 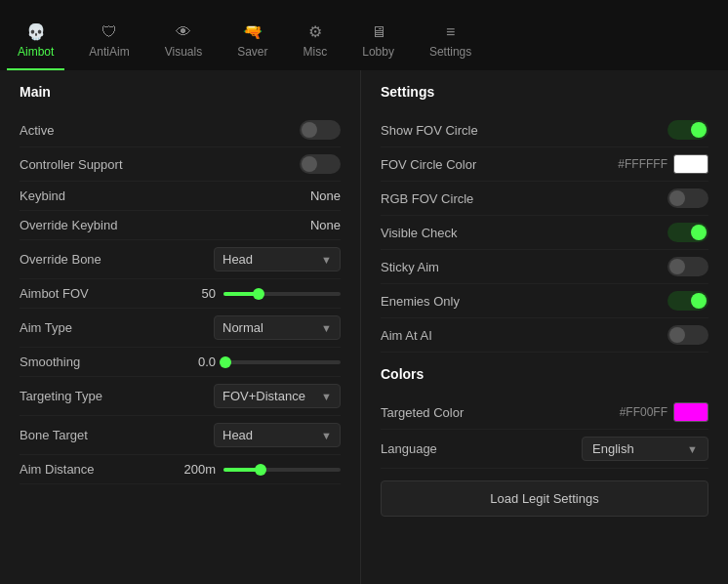 What do you see at coordinates (691, 164) in the screenshot?
I see `fov-color-swatch` at bounding box center [691, 164].